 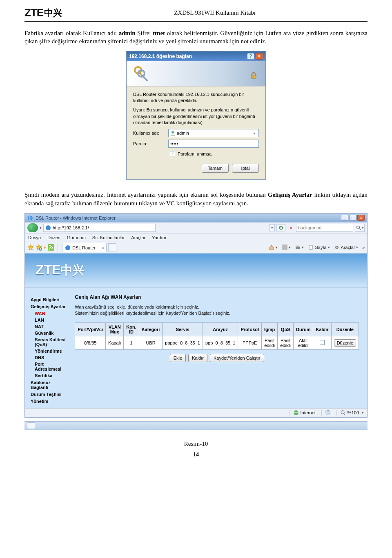 I want to click on tab-close-icon: ×, so click(x=103, y=248).